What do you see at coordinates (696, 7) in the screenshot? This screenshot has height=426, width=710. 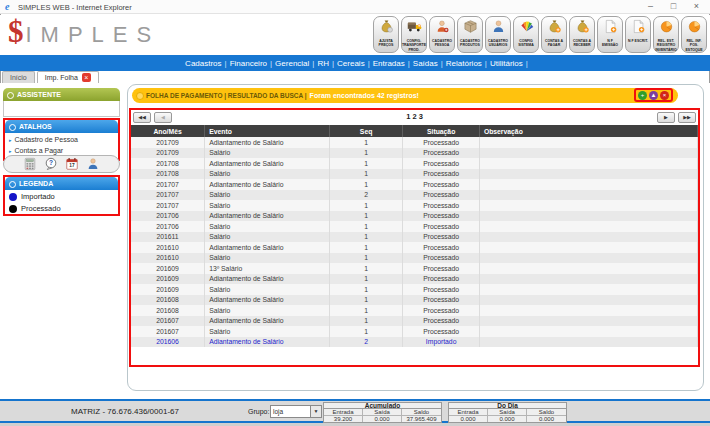 I see `close-button: ×` at bounding box center [696, 7].